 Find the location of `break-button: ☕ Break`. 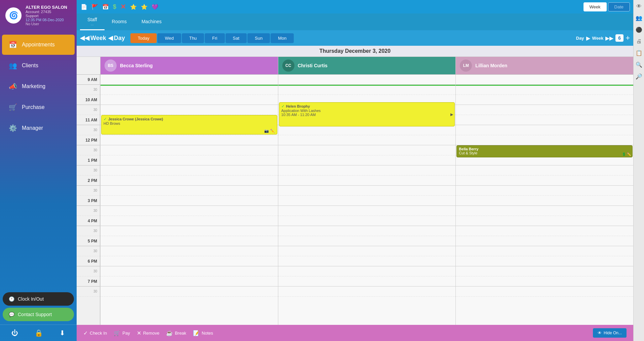

break-button: ☕ Break is located at coordinates (176, 333).